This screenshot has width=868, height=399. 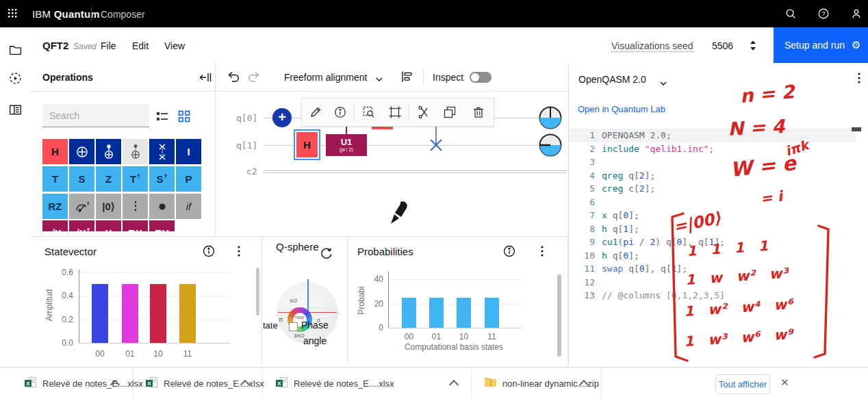 I want to click on seed-value: 5506, so click(x=723, y=46).